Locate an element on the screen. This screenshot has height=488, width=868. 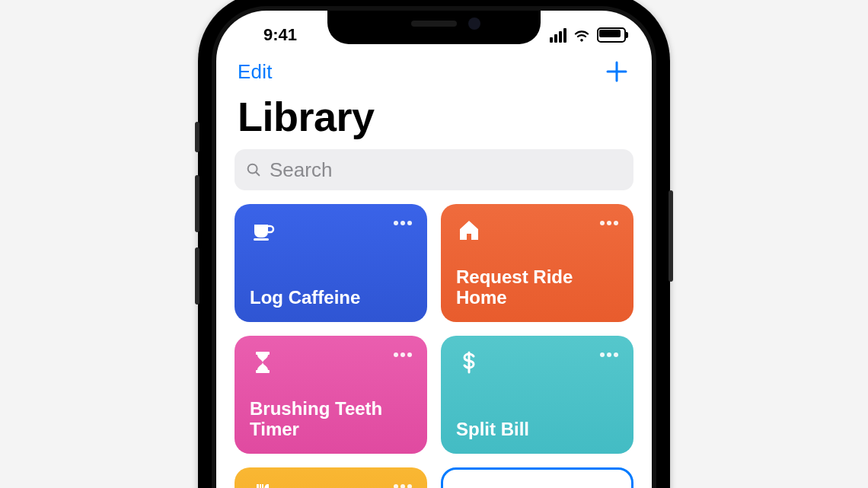
shortcut-card-split-bill: Split Bill is located at coordinates (538, 394).